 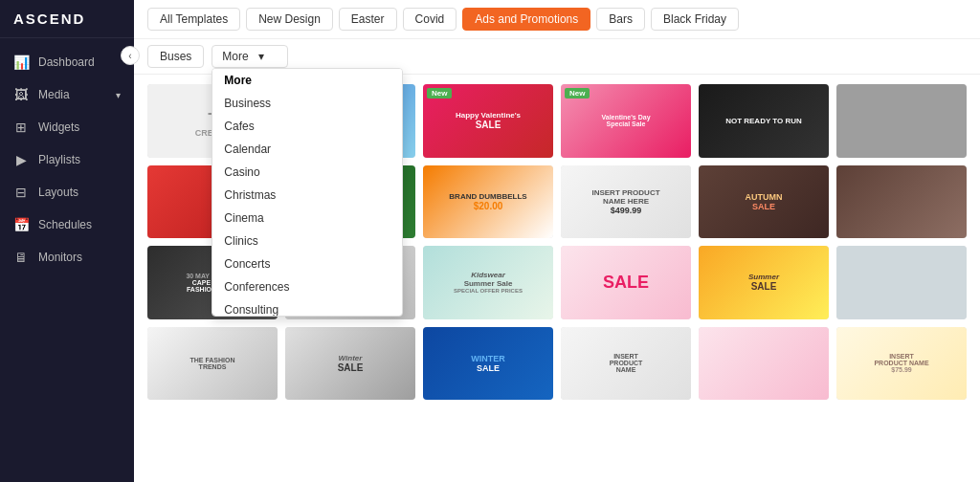 I want to click on template-dark-shoes: NOT READY TO RUN, so click(x=764, y=120).